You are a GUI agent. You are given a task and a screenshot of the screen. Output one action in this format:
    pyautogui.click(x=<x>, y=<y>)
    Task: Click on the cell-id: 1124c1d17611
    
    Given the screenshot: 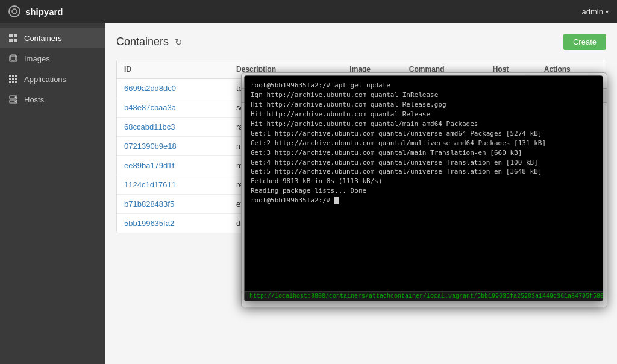 What is the action you would take?
    pyautogui.click(x=173, y=185)
    